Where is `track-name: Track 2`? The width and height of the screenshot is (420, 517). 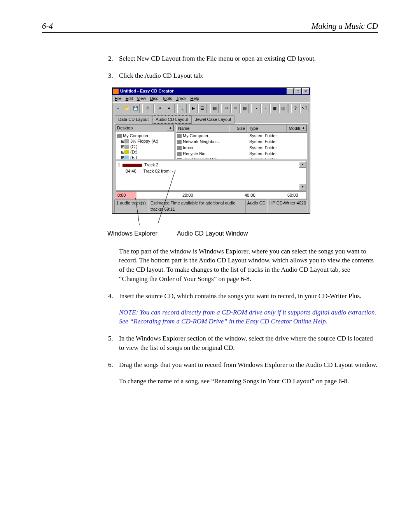 track-name: Track 2 is located at coordinates (151, 165).